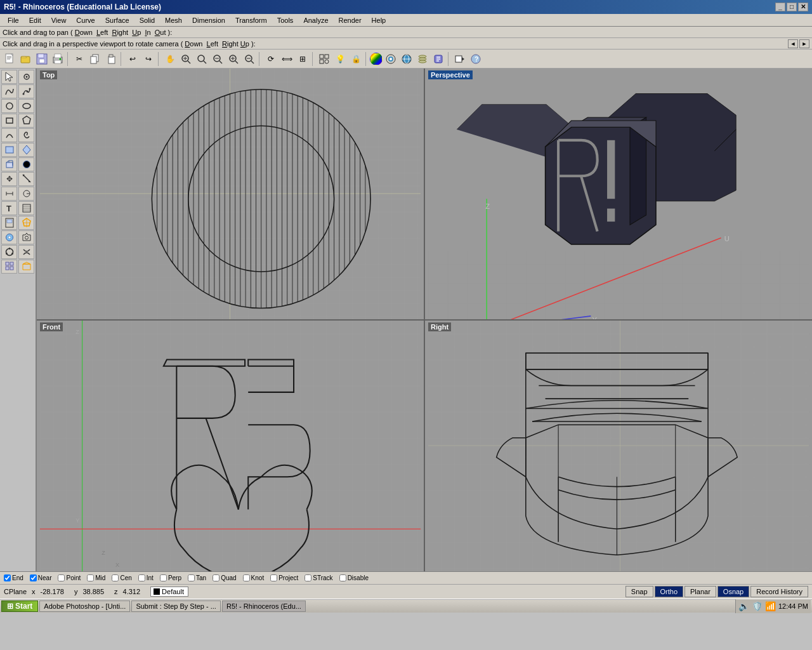  I want to click on snap-end: End, so click(14, 578).